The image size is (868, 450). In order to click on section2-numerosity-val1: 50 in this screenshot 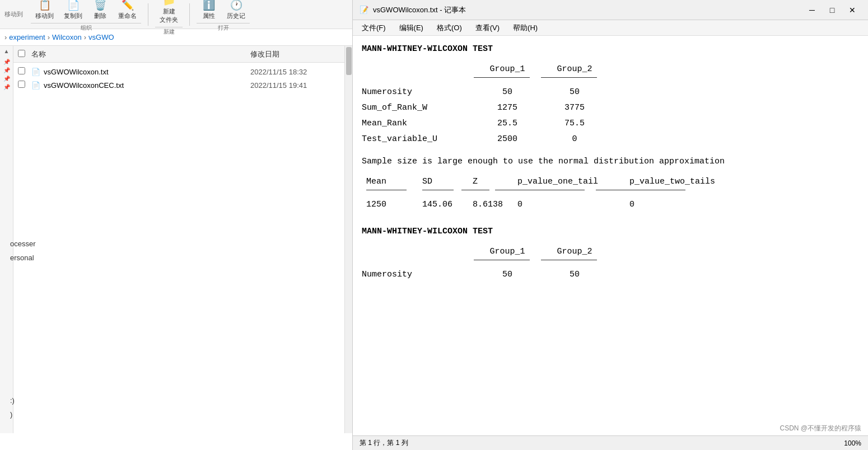, I will do `click(507, 275)`.